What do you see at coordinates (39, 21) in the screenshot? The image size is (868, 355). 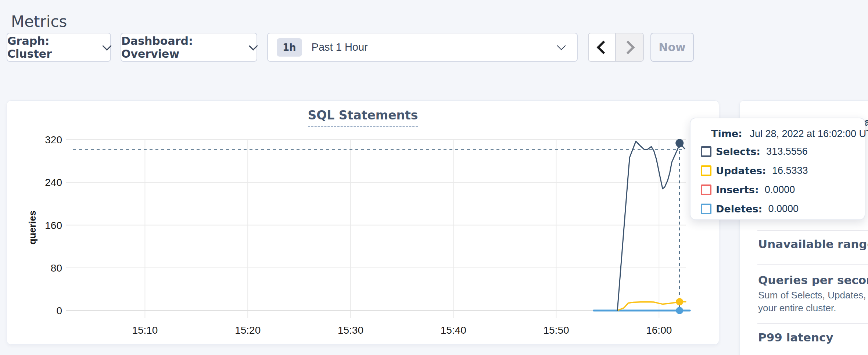 I see `page-title: Metrics` at bounding box center [39, 21].